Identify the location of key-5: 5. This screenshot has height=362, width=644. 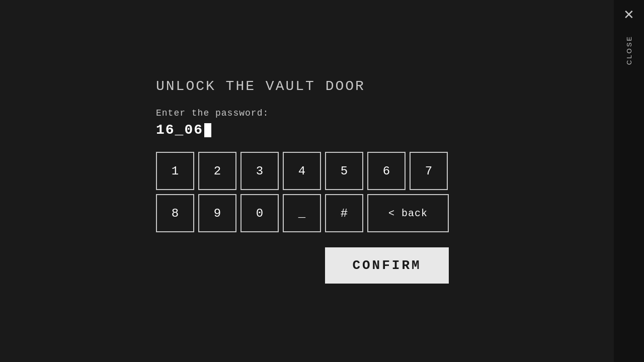
(344, 171).